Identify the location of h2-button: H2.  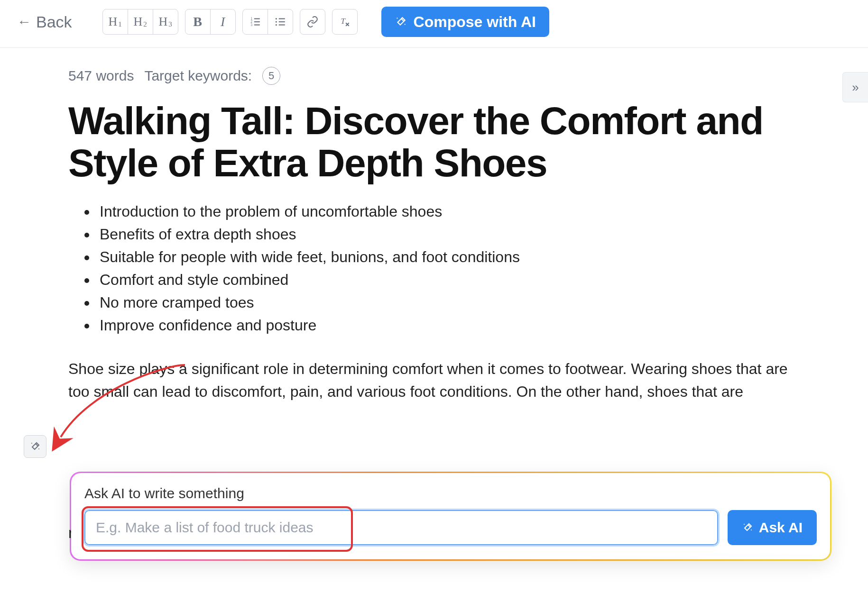
(140, 22).